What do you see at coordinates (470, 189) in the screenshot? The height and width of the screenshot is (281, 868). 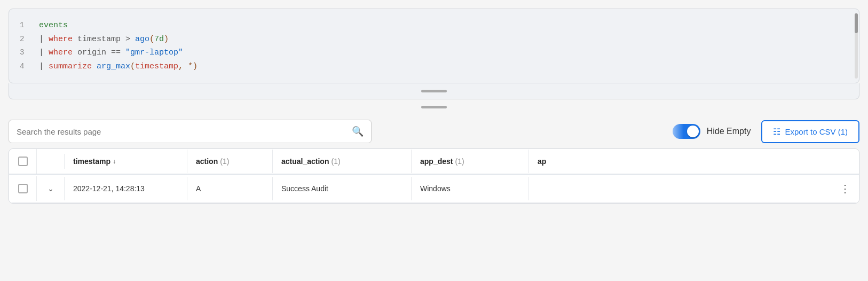 I see `td-app-dest: Windows` at bounding box center [470, 189].